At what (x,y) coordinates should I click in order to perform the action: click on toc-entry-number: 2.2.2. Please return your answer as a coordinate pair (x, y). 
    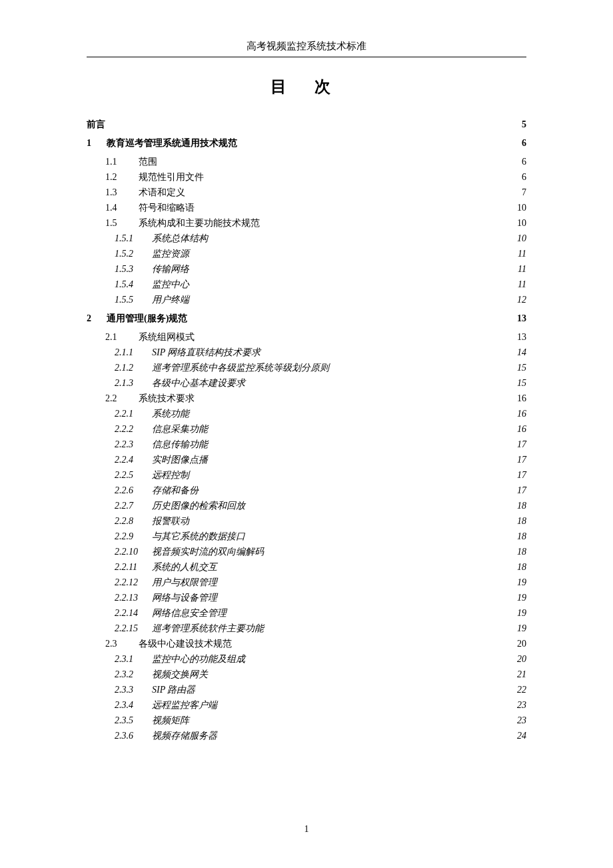
    Looking at the image, I should click on (133, 429).